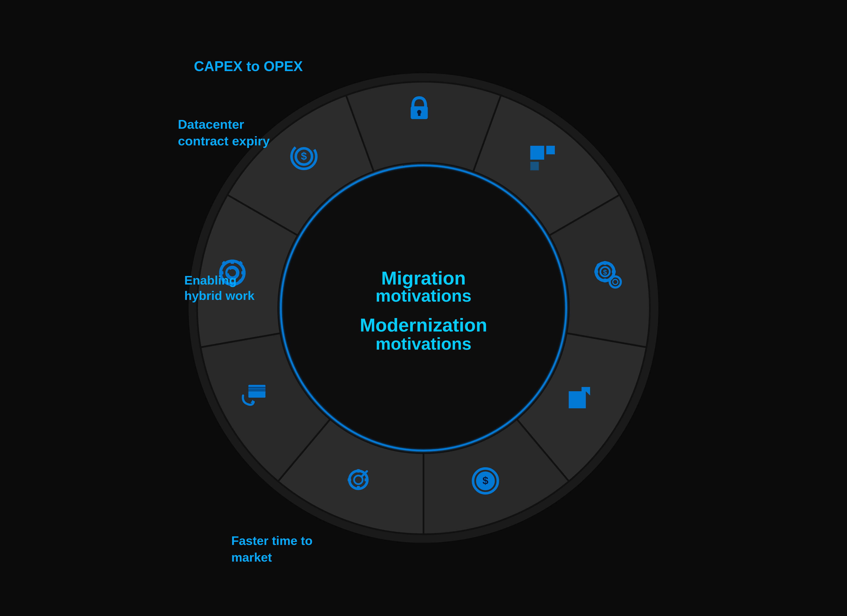 The width and height of the screenshot is (847, 616). Describe the element at coordinates (272, 541) in the screenshot. I see `label-faster-line1: Faster time to` at that location.